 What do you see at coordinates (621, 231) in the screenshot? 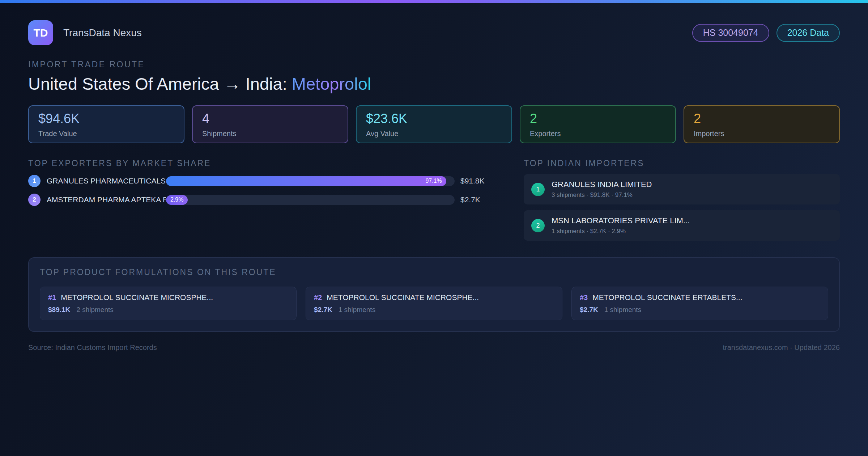
I see `importer-meta: 1 shipments · $2.7K · 2.9%` at bounding box center [621, 231].